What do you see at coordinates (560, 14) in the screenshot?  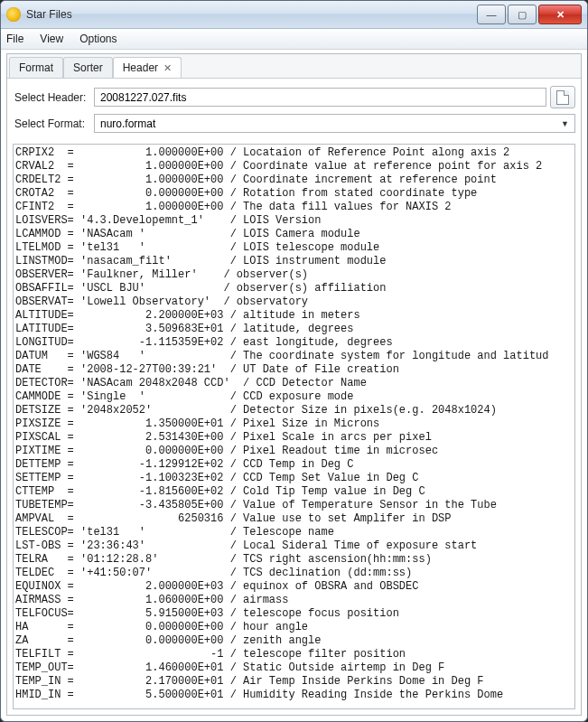 I see `close-button: ✕` at bounding box center [560, 14].